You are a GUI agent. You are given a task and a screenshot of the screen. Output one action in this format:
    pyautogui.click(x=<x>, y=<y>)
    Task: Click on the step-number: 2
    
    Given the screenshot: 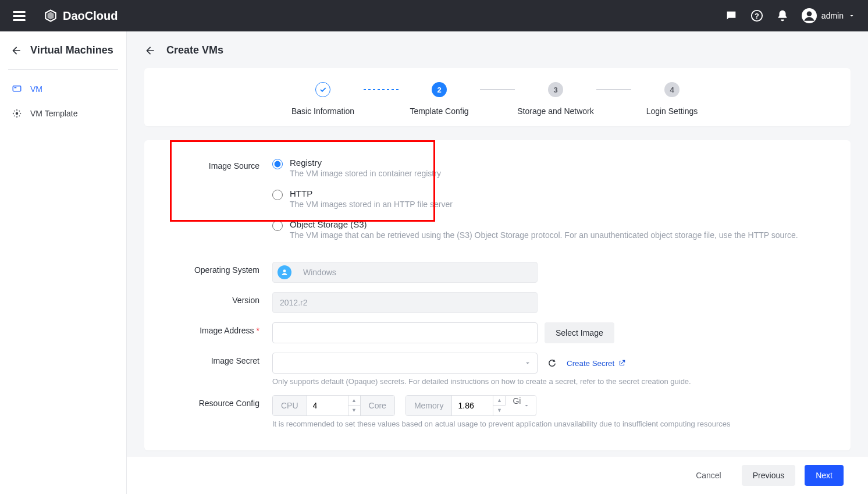 What is the action you would take?
    pyautogui.click(x=439, y=90)
    